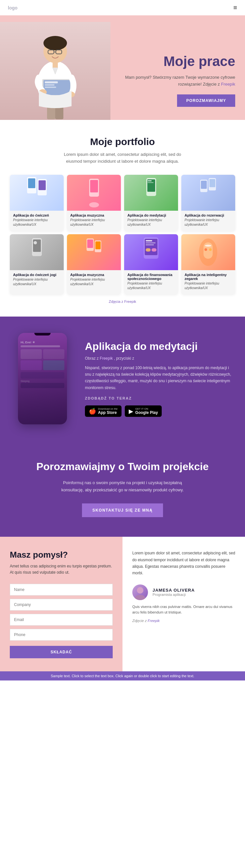 The image size is (245, 868). Describe the element at coordinates (61, 621) in the screenshot. I see `contact-form: SKŁADAĆ` at that location.